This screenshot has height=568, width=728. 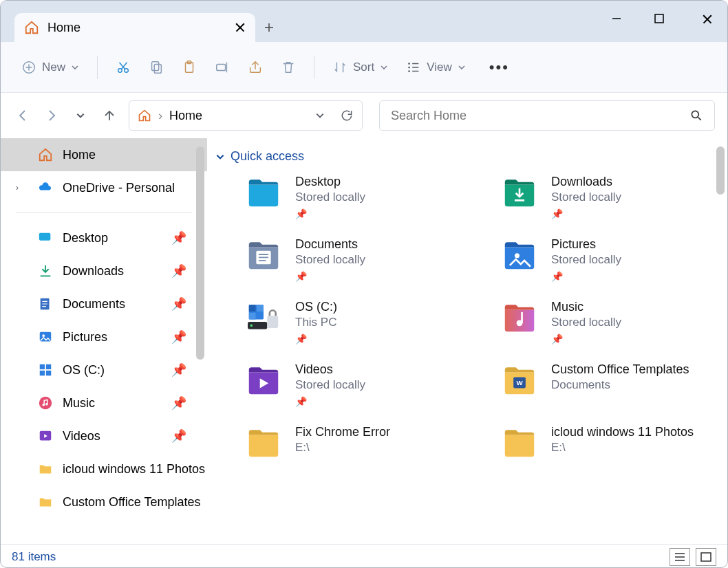 I want to click on sidebar-item-label: OneDrive - Personal, so click(x=118, y=188).